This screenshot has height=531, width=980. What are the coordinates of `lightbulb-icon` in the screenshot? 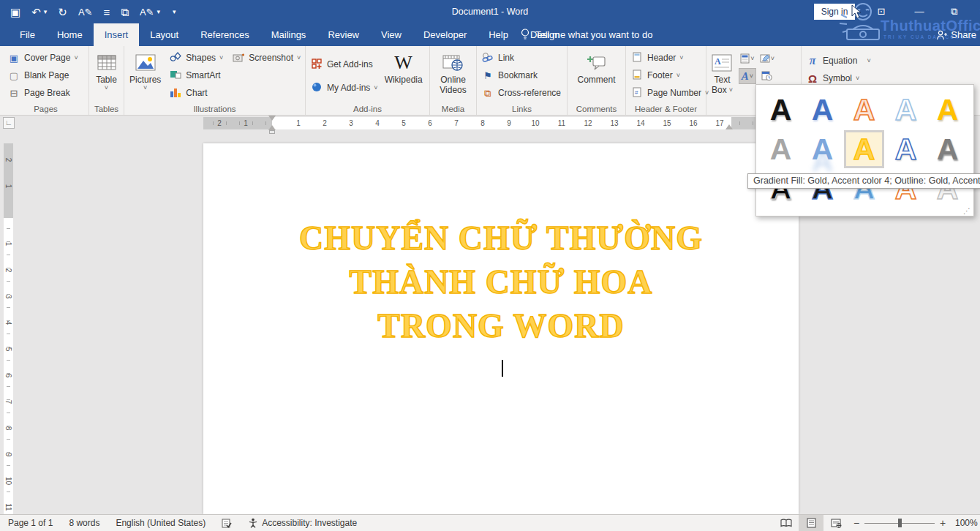 It's located at (525, 35).